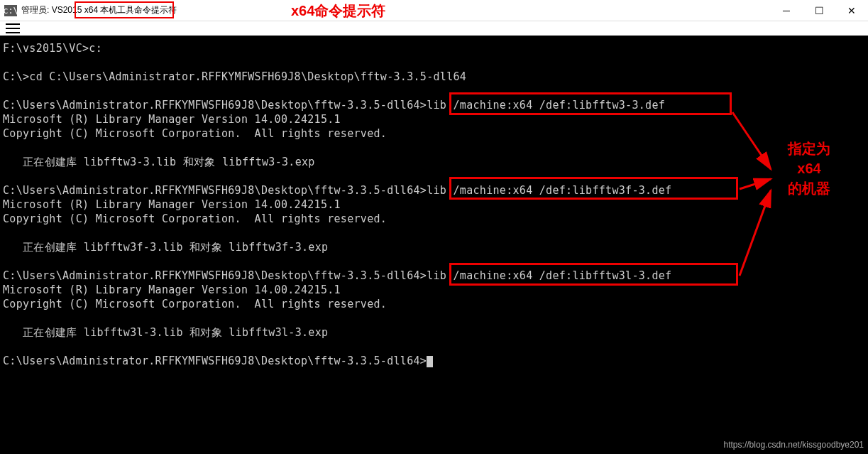 This screenshot has height=454, width=868. Describe the element at coordinates (819, 11) in the screenshot. I see `maximize-button: ☐` at that location.